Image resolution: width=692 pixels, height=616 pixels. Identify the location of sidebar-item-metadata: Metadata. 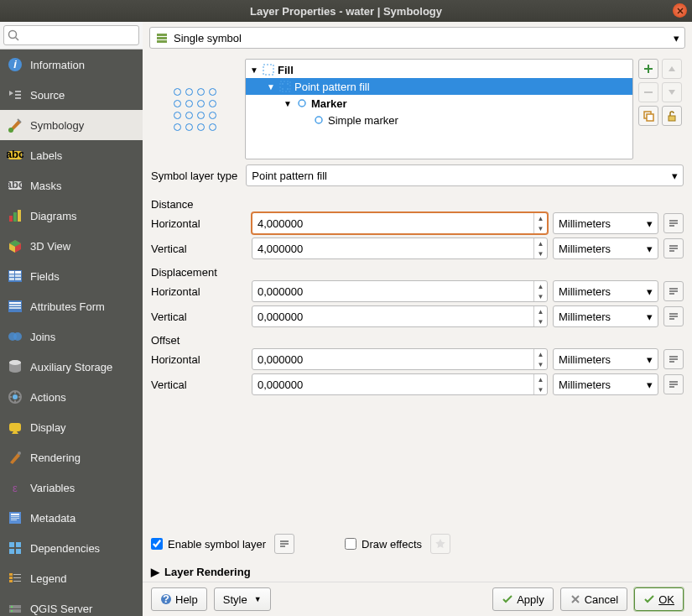
(71, 518).